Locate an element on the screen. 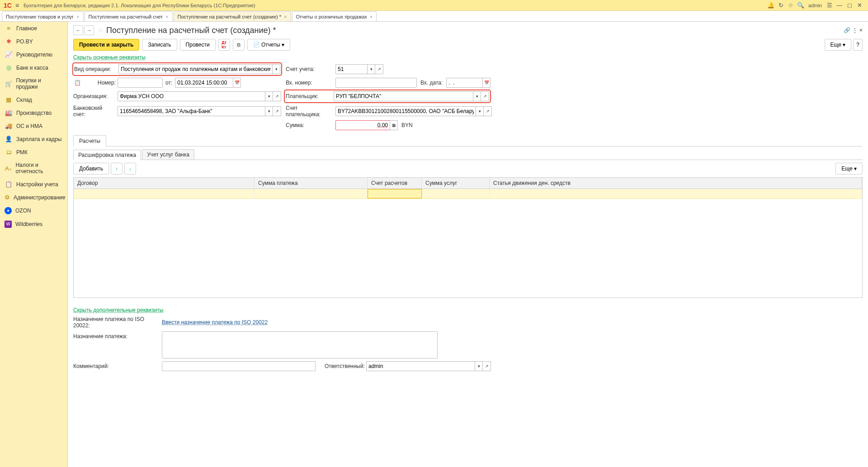 This screenshot has width=868, height=467. search-icon: 🔍 is located at coordinates (801, 5).